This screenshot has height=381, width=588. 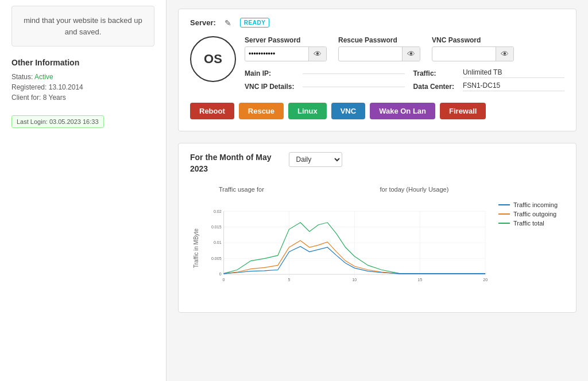 What do you see at coordinates (83, 26) in the screenshot?
I see `sidebar-notice: mind that your website is backed up and …` at bounding box center [83, 26].